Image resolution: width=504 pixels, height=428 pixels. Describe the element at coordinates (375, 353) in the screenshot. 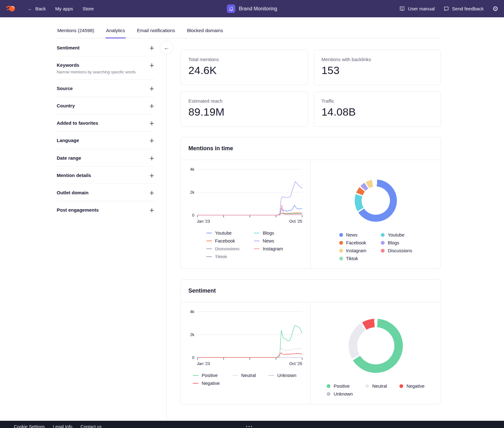

I see `sentiment-donut-pane: PositiveNeutralNegativeUnknown` at that location.